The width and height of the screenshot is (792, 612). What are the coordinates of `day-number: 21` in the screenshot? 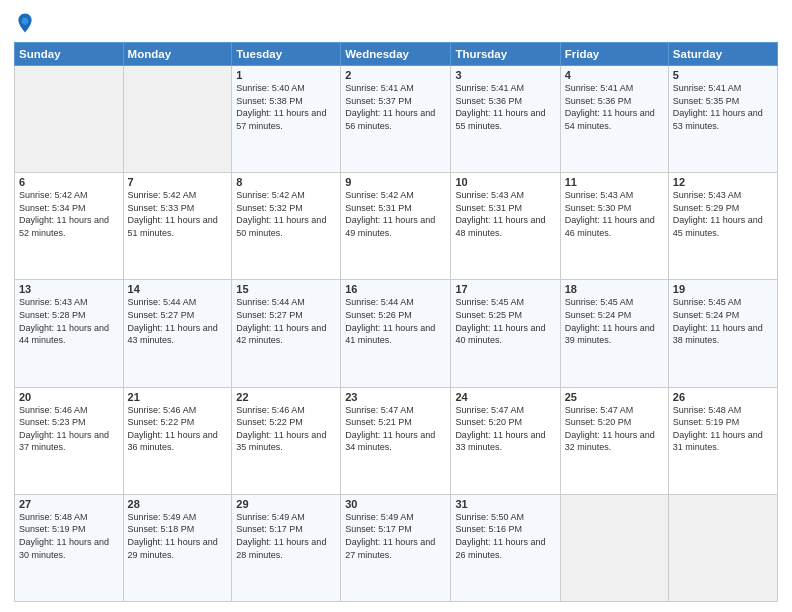 It's located at (178, 397).